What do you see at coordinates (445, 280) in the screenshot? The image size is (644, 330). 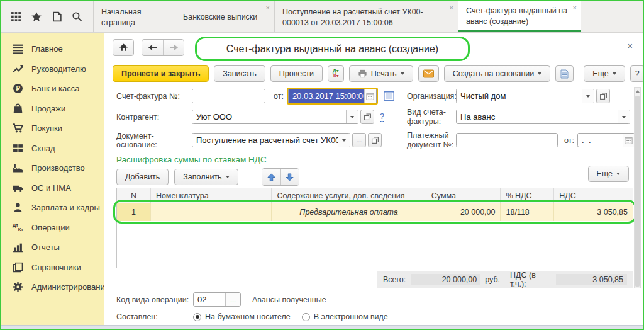 I see `total-value: 20 000,00` at bounding box center [445, 280].